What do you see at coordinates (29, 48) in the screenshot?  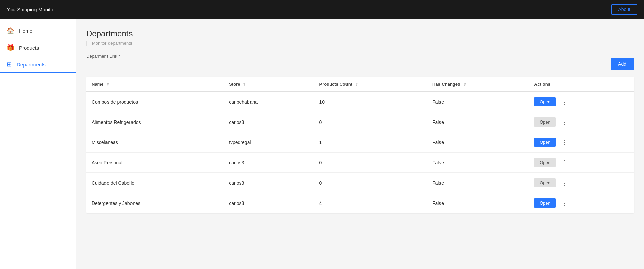 I see `sidebar-item-label: Products` at bounding box center [29, 48].